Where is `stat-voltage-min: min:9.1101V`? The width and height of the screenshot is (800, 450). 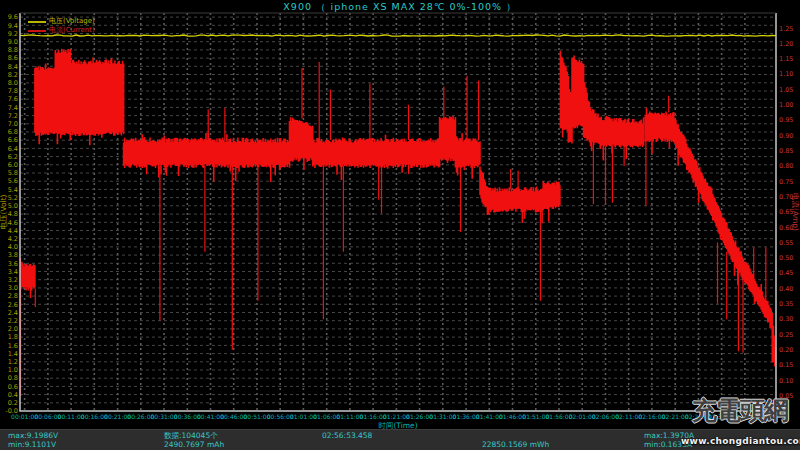
stat-voltage-min: min:9.1101V is located at coordinates (32, 445).